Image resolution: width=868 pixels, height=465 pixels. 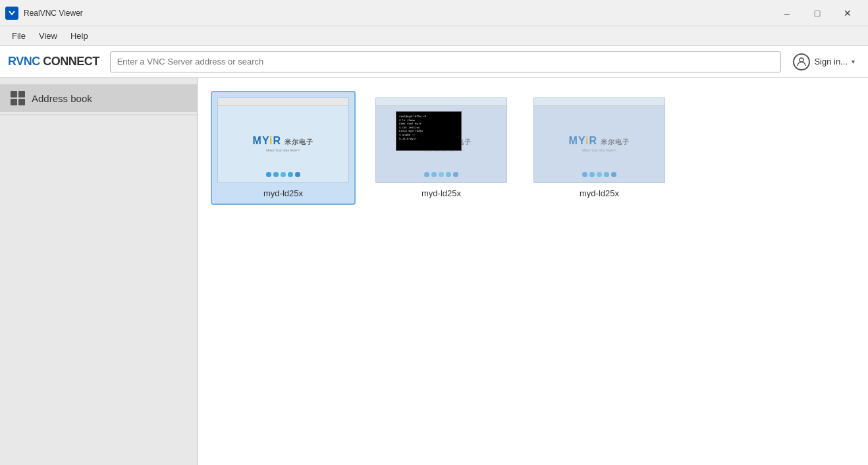 I want to click on vnc-connect-logo: RVNC CONNECT, so click(x=54, y=62).